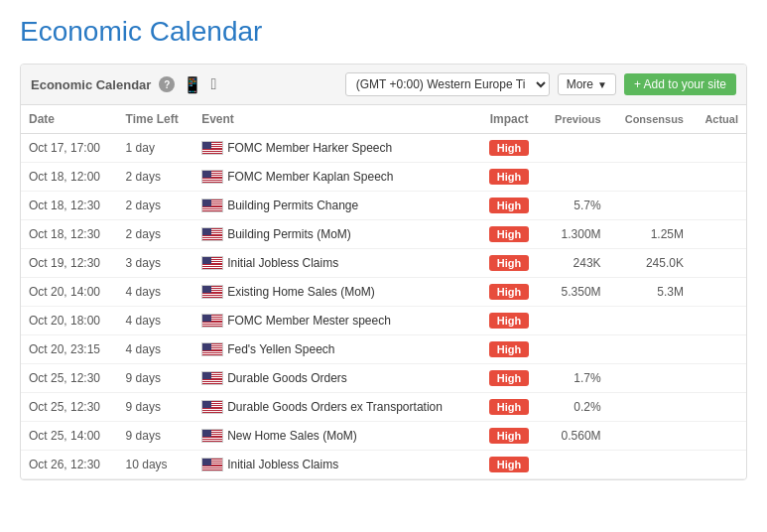 The height and width of the screenshot is (532, 767). Describe the element at coordinates (651, 292) in the screenshot. I see `cell-consensus: 5.3M` at that location.